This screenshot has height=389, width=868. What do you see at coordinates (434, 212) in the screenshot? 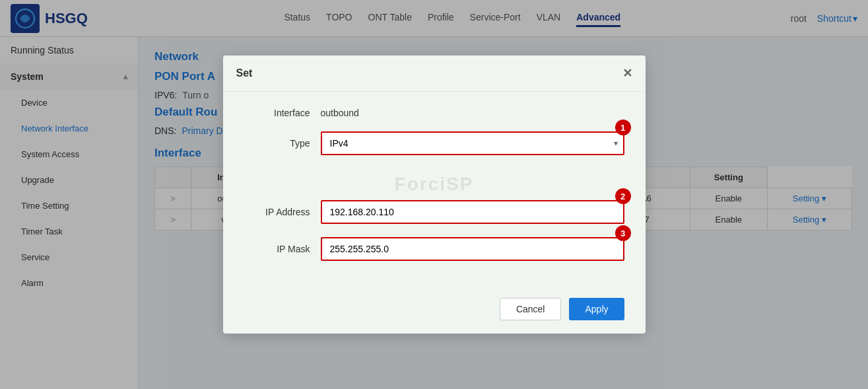
I see `ip-address-row: IP Address 2` at bounding box center [434, 212].